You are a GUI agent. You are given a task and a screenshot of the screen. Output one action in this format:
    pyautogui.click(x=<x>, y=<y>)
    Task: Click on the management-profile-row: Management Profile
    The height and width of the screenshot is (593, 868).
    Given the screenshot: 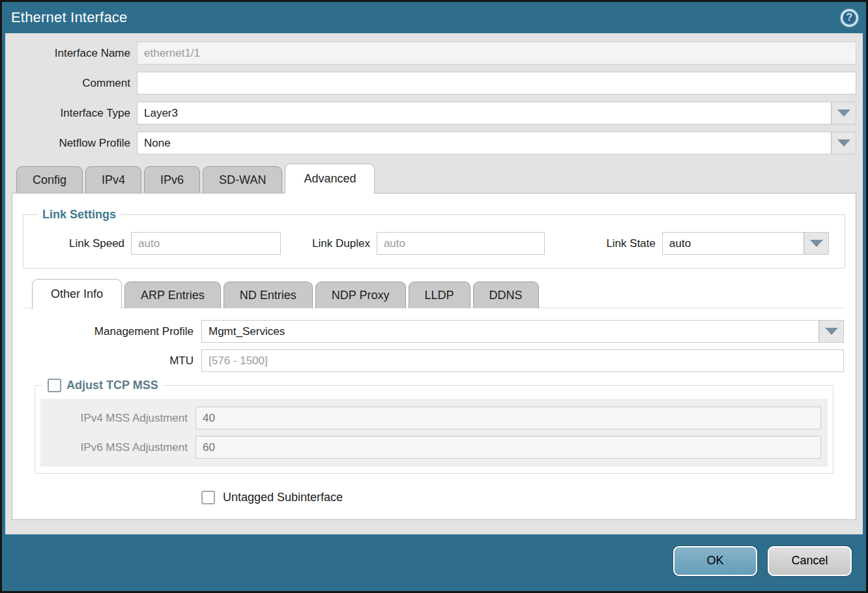 What is the action you would take?
    pyautogui.click(x=434, y=331)
    